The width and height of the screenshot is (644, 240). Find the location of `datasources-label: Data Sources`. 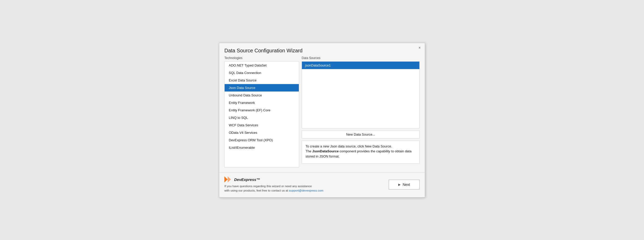

datasources-label: Data Sources is located at coordinates (311, 58).